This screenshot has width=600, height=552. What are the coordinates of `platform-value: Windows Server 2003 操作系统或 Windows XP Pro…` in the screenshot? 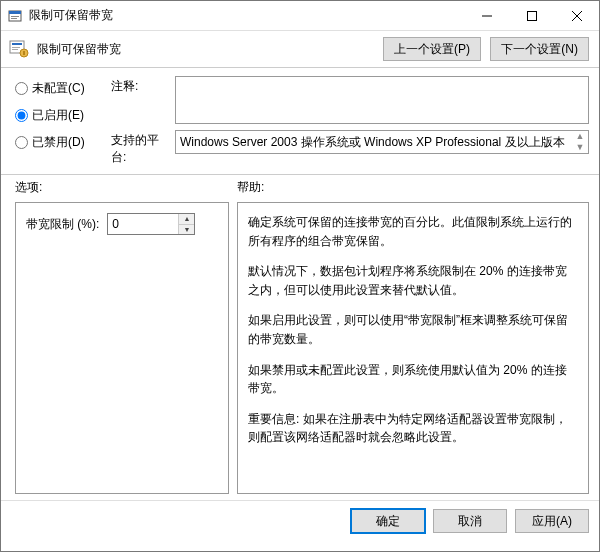 It's located at (372, 142).